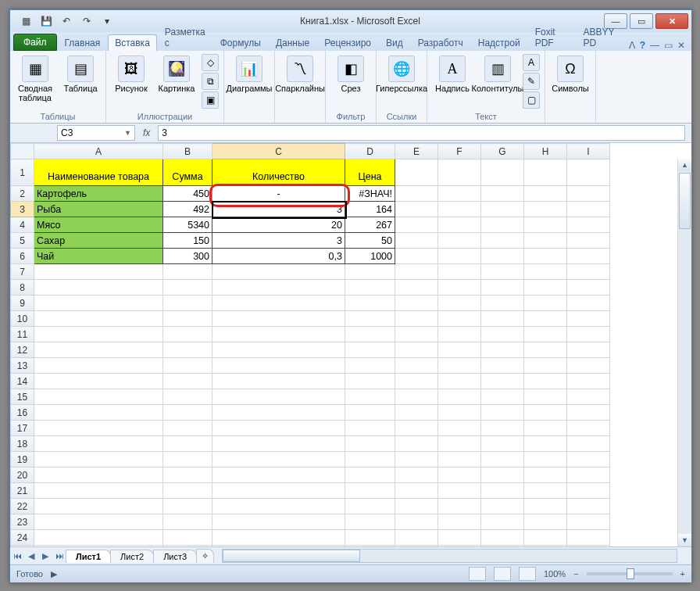 Image resolution: width=700 pixels, height=591 pixels. Describe the element at coordinates (632, 45) in the screenshot. I see `ribbon-minimize-icon: ᐱ` at that location.